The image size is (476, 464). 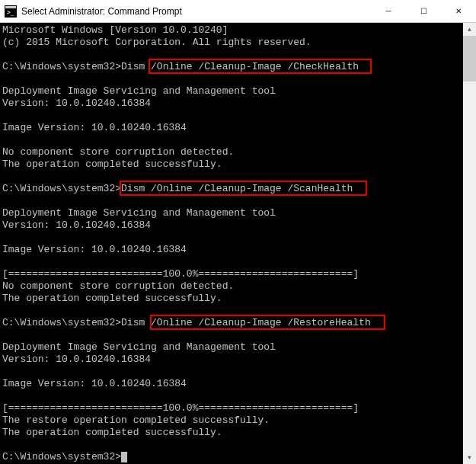 I want to click on image-version-3: Image Version: 10.0.10240.16384, so click(x=94, y=384).